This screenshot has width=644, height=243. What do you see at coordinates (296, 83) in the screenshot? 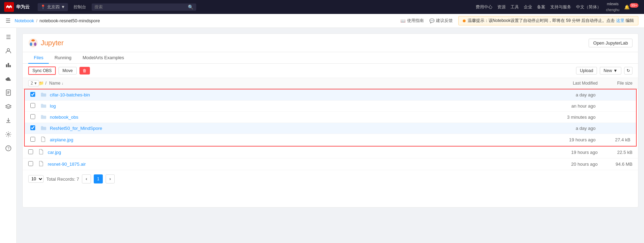
I see `name-col-header: Name ↓` at bounding box center [296, 83].